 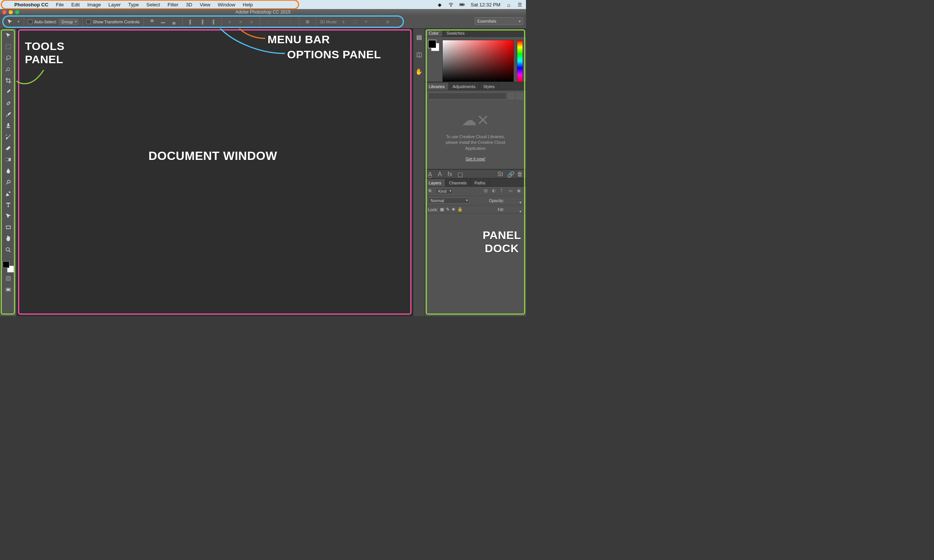 What do you see at coordinates (449, 201) in the screenshot?
I see `blend-mode-dropdown: Normal` at bounding box center [449, 201].